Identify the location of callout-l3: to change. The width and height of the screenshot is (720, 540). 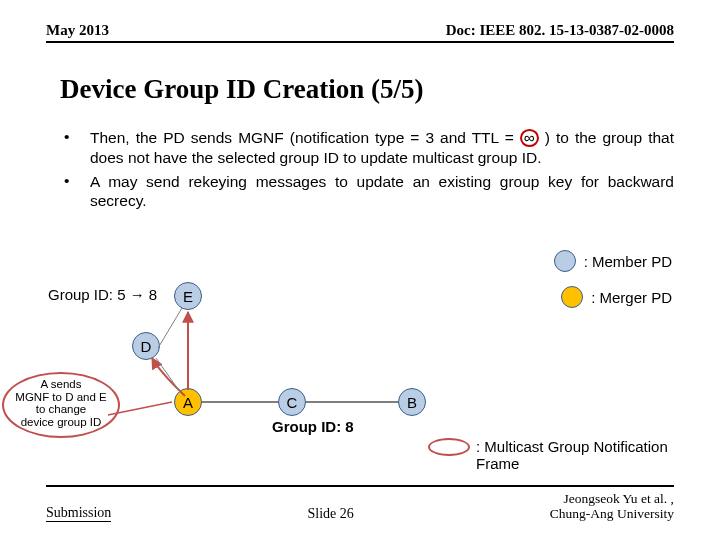
(61, 410).